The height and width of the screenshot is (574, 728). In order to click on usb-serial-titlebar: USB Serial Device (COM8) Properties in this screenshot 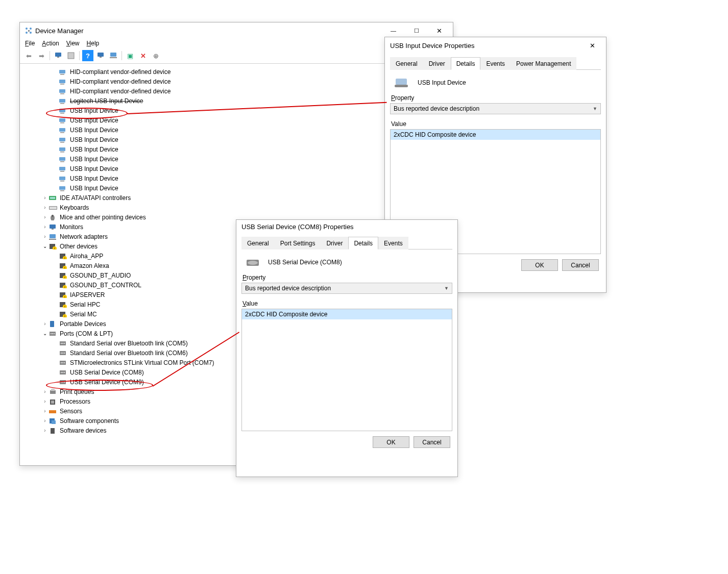, I will do `click(347, 227)`.